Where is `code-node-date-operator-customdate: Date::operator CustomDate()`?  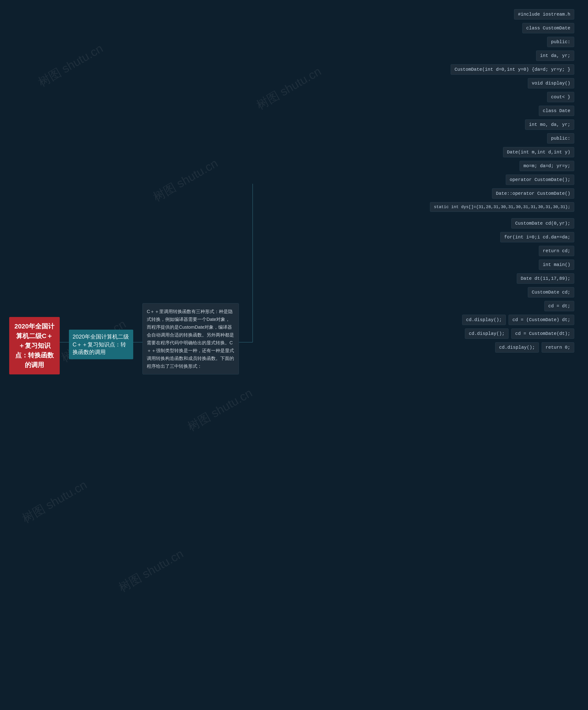
code-node-date-operator-customdate: Date::operator CustomDate() is located at coordinates (533, 193).